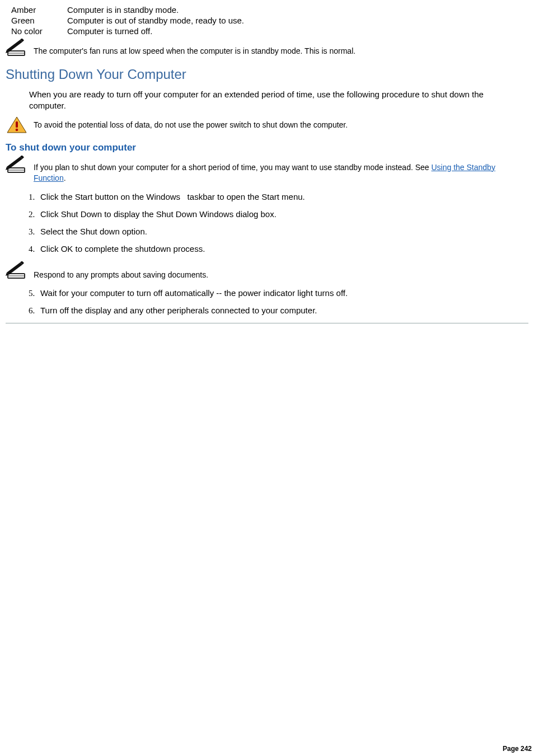 The width and height of the screenshot is (534, 756). Describe the element at coordinates (283, 293) in the screenshot. I see `list-item: Wait for your computer to turn off autom…` at that location.